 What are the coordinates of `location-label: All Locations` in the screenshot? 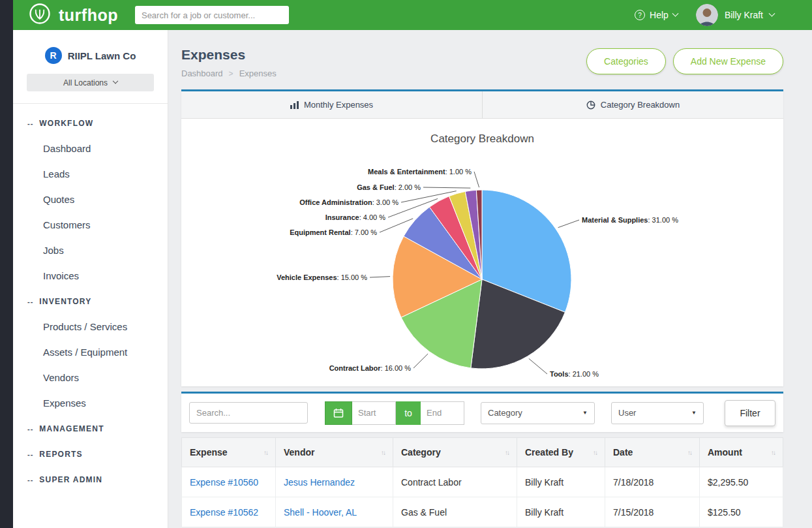 It's located at (85, 83).